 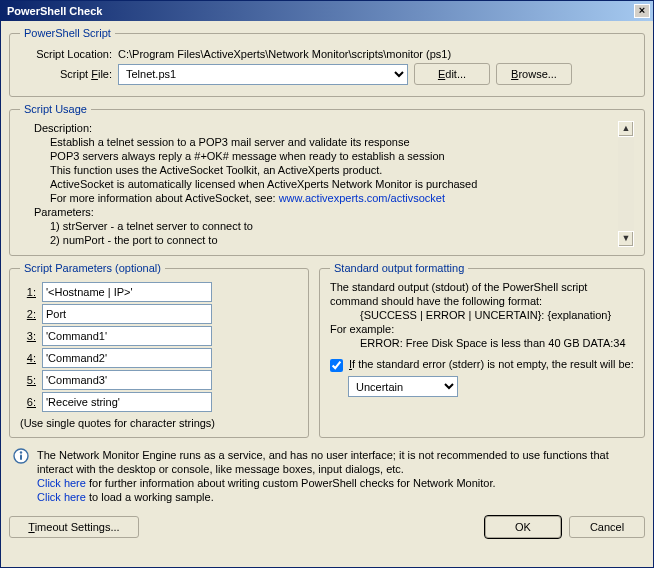 I want to click on param-num: 3:, so click(x=28, y=336).